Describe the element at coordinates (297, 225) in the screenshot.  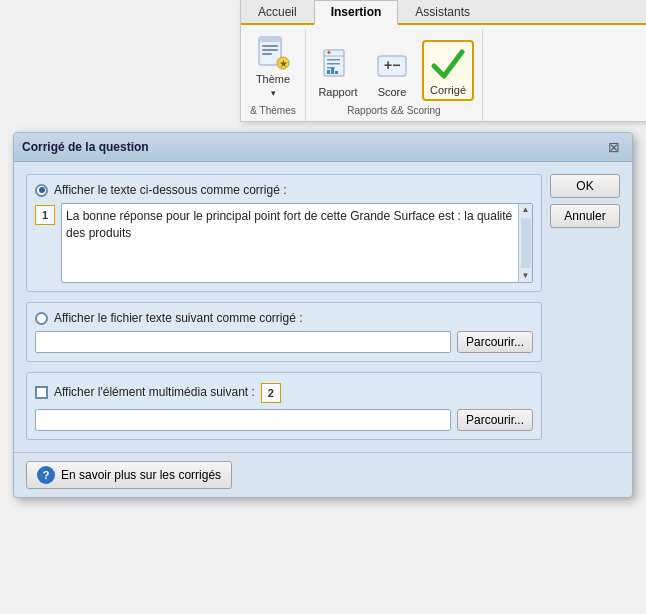
I see `text-area-content: La bonne réponse pour le principal point…` at that location.